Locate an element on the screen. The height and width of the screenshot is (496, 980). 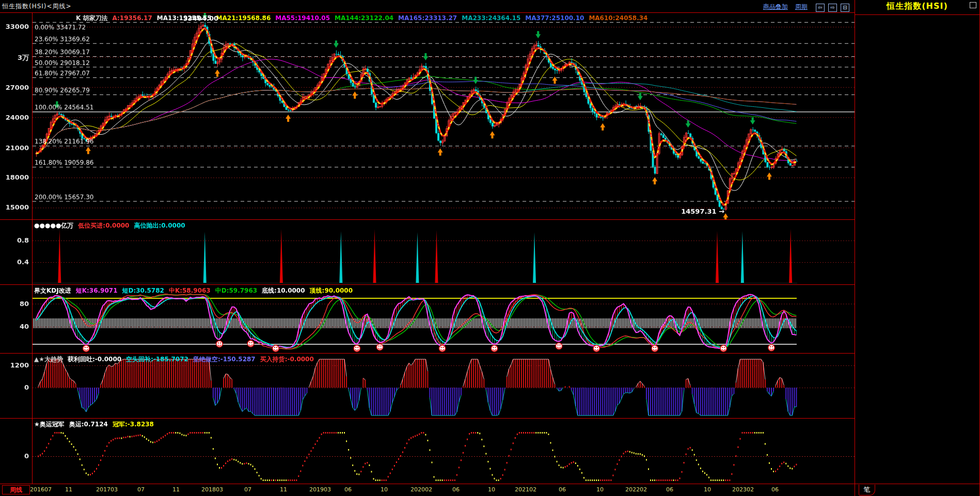
price-annotation: 14597.31 → is located at coordinates (703, 212).